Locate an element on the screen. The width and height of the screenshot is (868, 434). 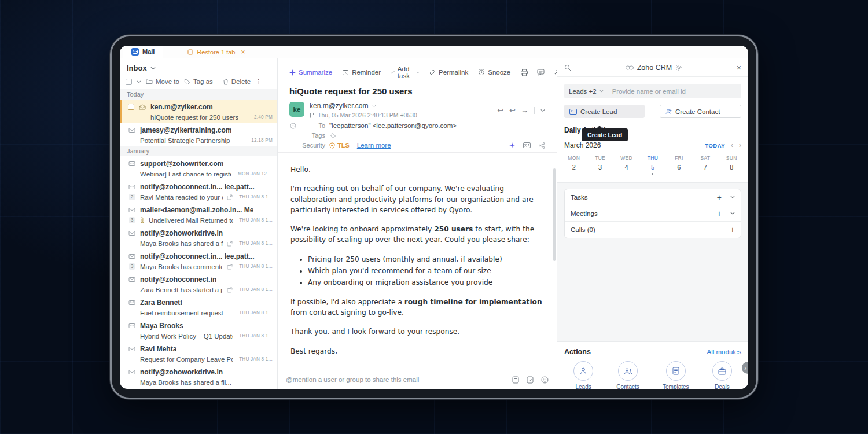
mail-row: Maya Brooks Hybrid Work Policy – Q1 Upda… is located at coordinates (198, 330).